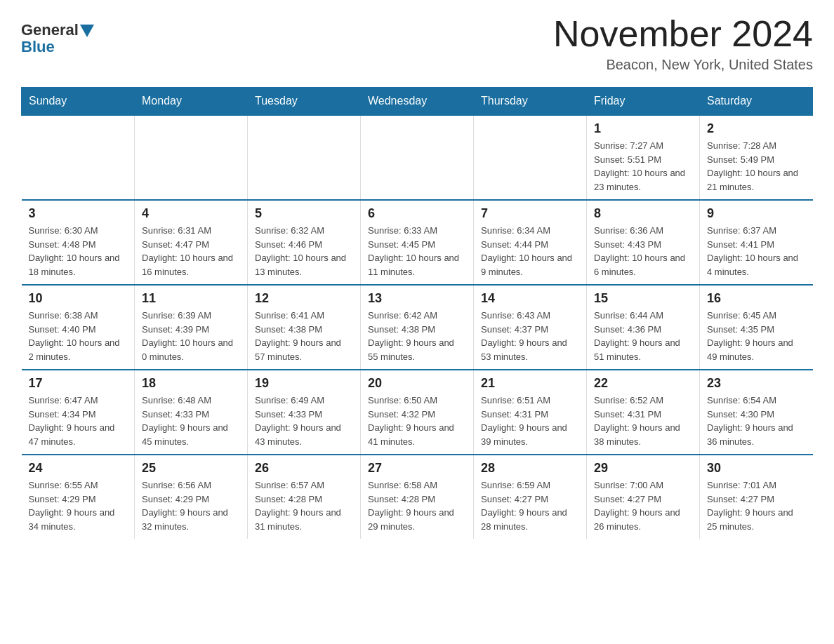 This screenshot has height=644, width=834. I want to click on day-info: Sunrise: 6:43 AMSunset: 4:37 PMDaylight:…, so click(530, 336).